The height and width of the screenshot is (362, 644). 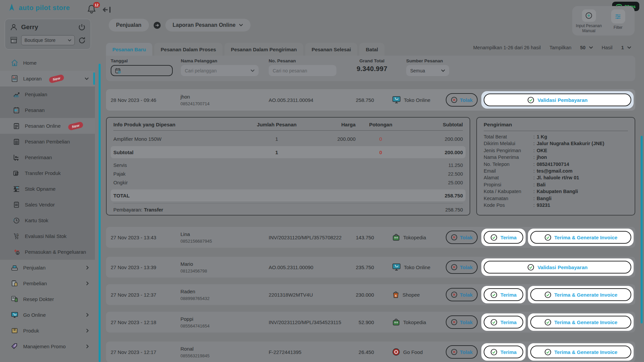 What do you see at coordinates (17, 235) in the screenshot?
I see `svg-text: RP` at bounding box center [17, 235].